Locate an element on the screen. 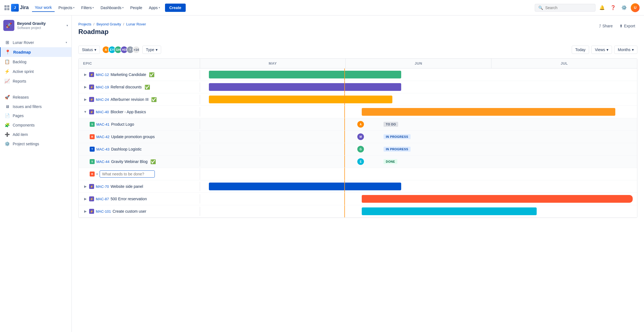  nav-filters: Filters ▾ is located at coordinates (87, 8).